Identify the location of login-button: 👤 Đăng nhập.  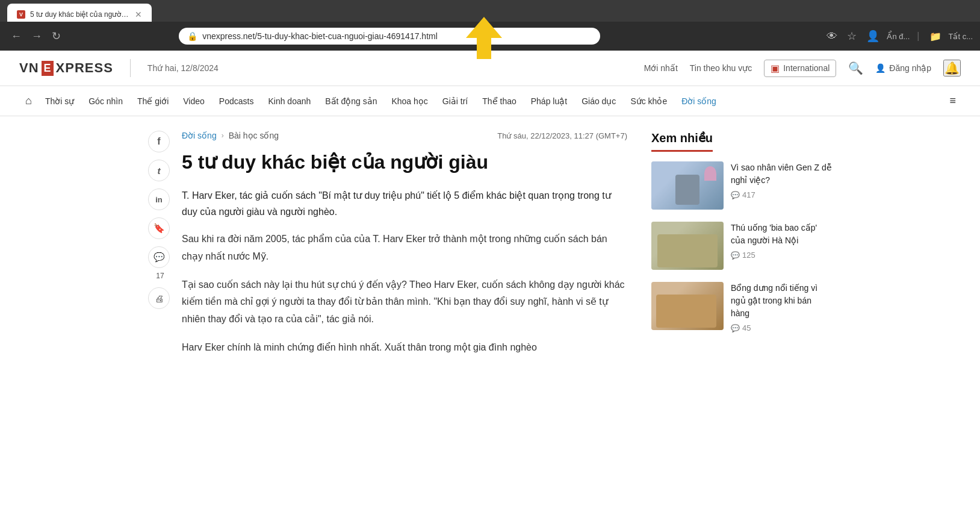
(903, 68).